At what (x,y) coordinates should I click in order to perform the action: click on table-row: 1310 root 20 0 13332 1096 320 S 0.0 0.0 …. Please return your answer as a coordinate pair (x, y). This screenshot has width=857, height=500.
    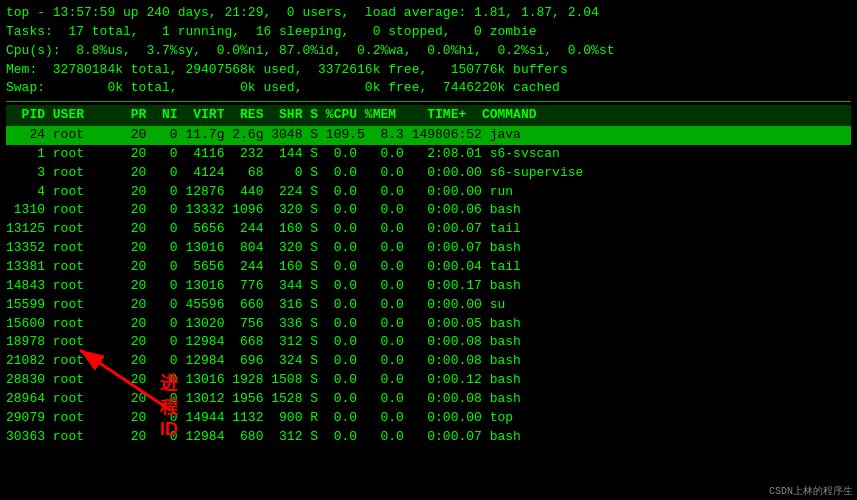
    Looking at the image, I should click on (428, 210).